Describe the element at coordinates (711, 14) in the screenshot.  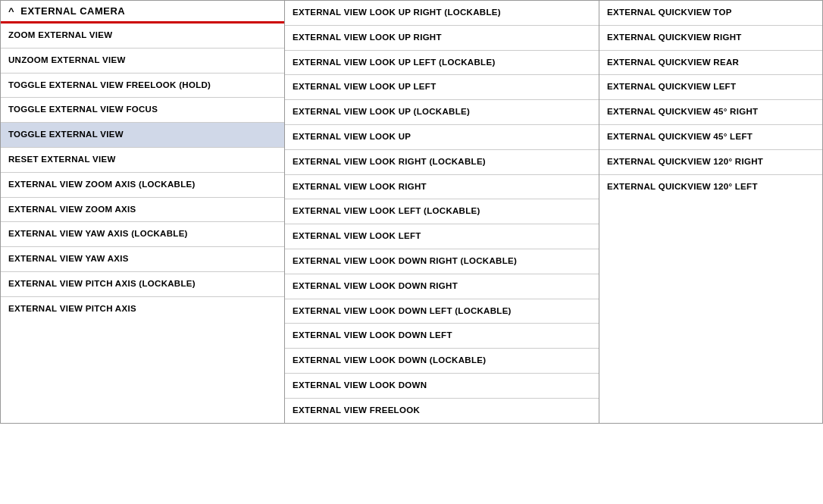
I see `list-item: EXTERNAL QUICKVIEW TOP` at that location.